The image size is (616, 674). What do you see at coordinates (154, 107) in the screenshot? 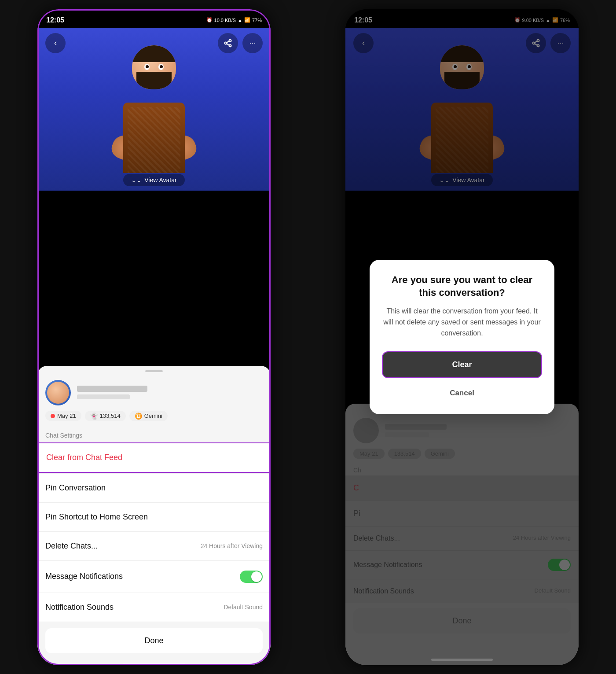
I see `left-avatar-figure` at bounding box center [154, 107].